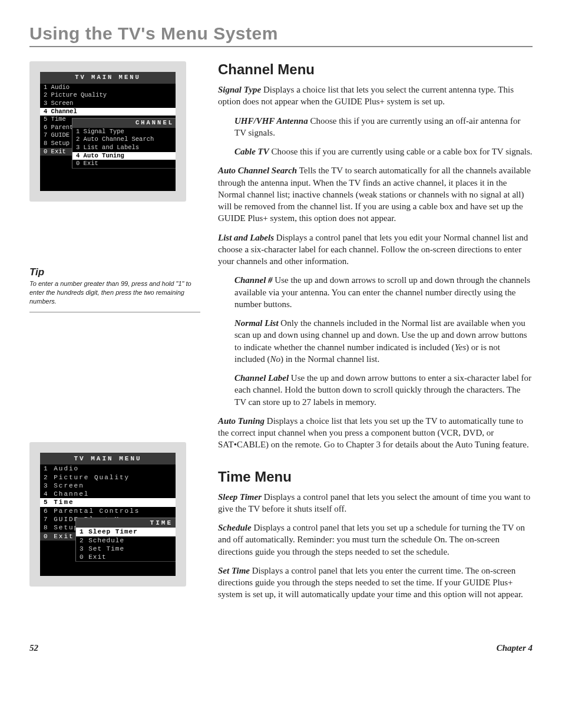 The width and height of the screenshot is (562, 728). Describe the element at coordinates (375, 582) in the screenshot. I see `set-time-para: Set Time Displays a control panel that l…` at that location.